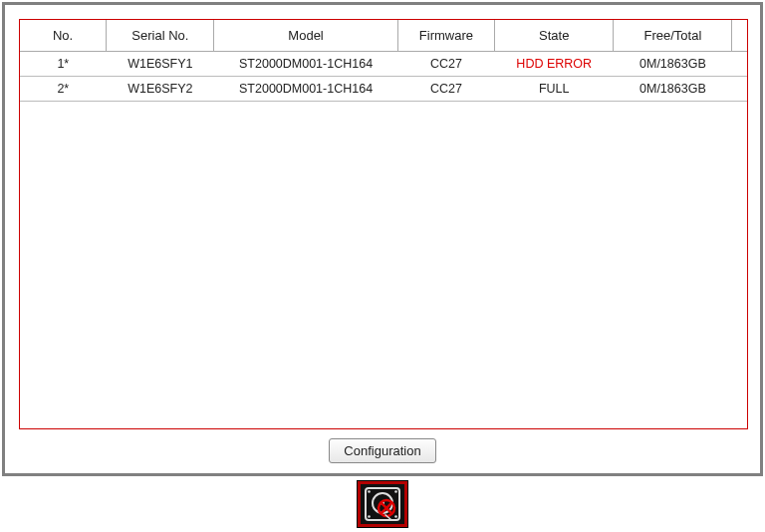 Image resolution: width=765 pixels, height=532 pixels. What do you see at coordinates (673, 36) in the screenshot?
I see `col-header-free-total: Free/Total` at bounding box center [673, 36].